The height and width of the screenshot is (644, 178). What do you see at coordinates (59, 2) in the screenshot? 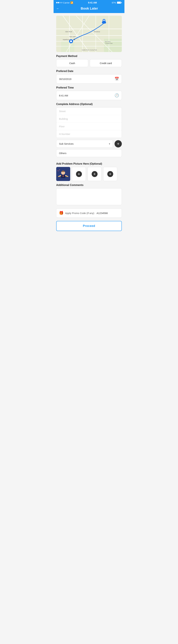
I see `signal-strength` at bounding box center [59, 2].